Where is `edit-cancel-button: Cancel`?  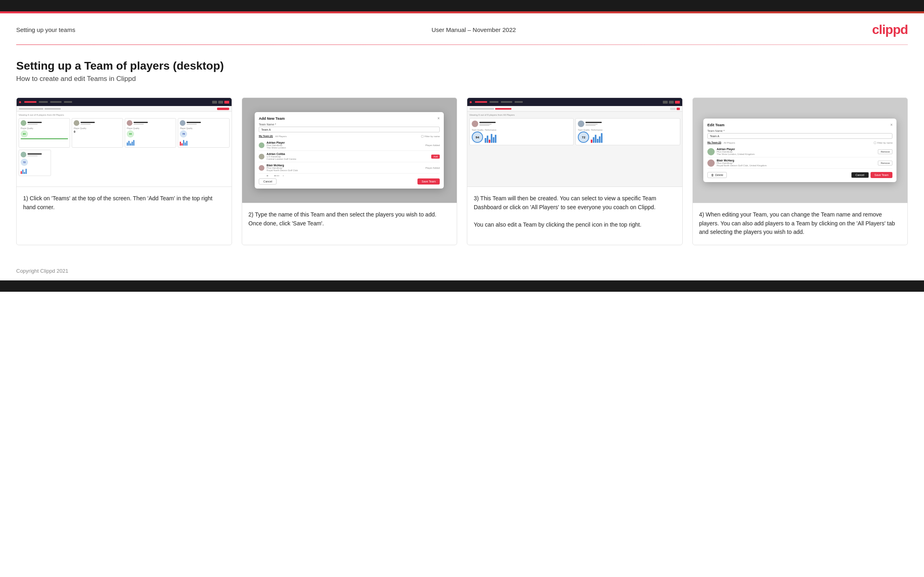 edit-cancel-button: Cancel is located at coordinates (860, 175).